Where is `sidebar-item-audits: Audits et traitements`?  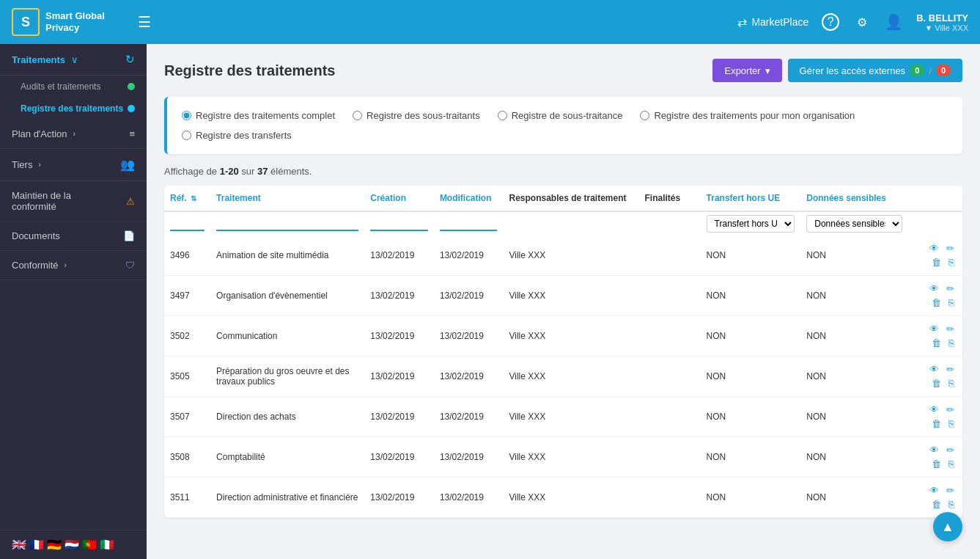
sidebar-item-audits: Audits et traitements is located at coordinates (73, 87).